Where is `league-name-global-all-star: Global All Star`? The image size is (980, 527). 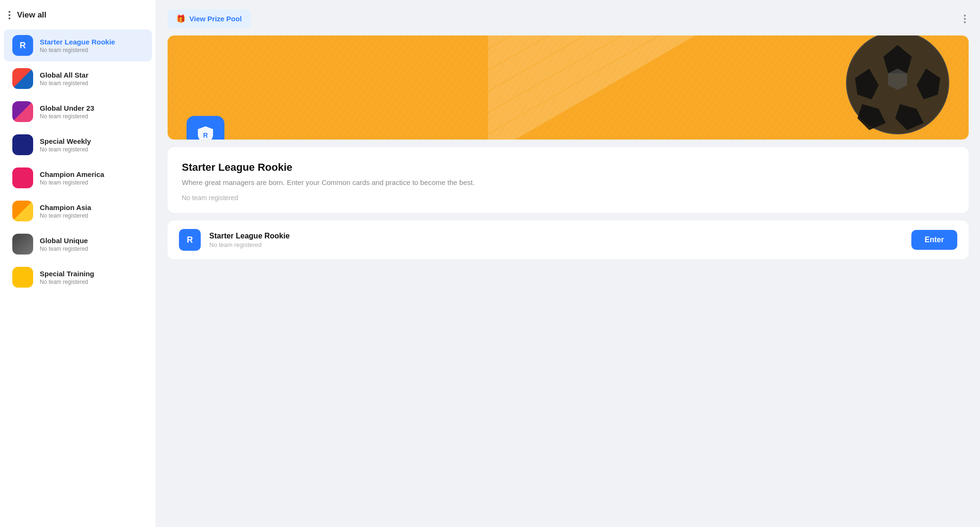 league-name-global-all-star: Global All Star is located at coordinates (64, 75).